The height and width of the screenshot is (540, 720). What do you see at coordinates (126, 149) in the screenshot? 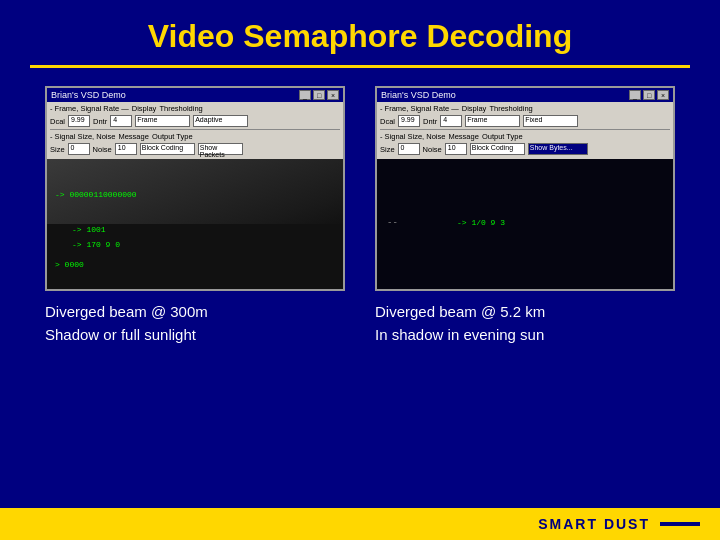
I see `left-noise-input: 10` at bounding box center [126, 149].